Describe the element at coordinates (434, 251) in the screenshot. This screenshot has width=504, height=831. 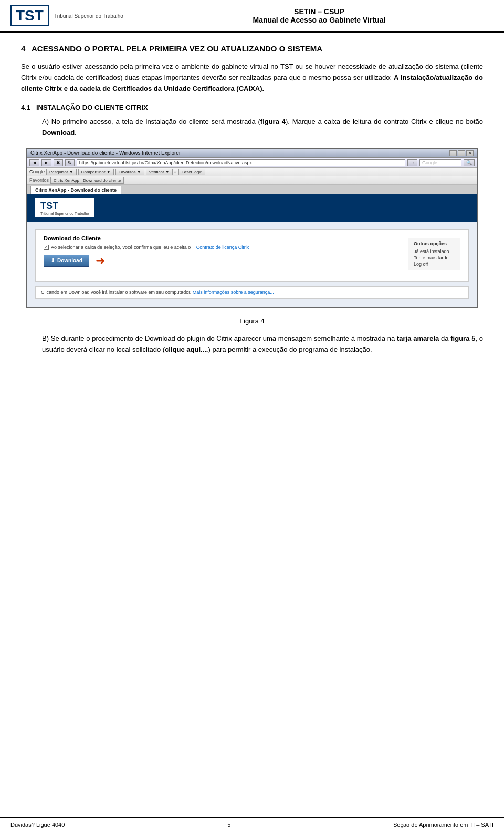
I see `opcao-ja-instalado: Já está instalado` at that location.